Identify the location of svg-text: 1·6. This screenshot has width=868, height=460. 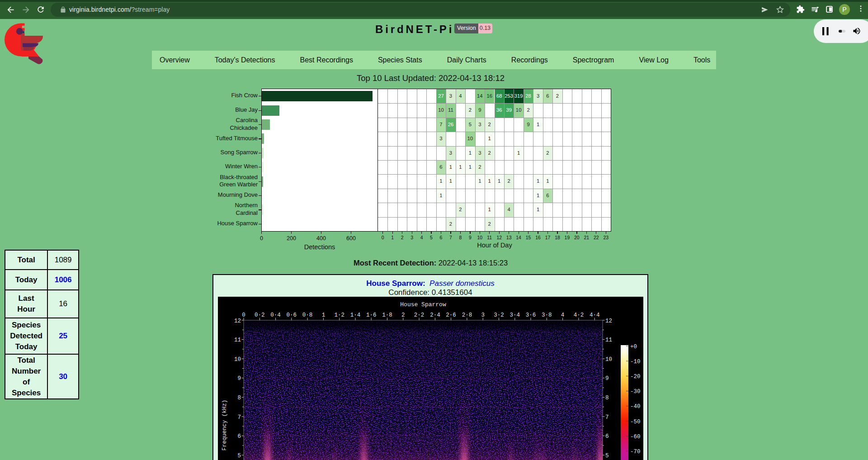
(372, 315).